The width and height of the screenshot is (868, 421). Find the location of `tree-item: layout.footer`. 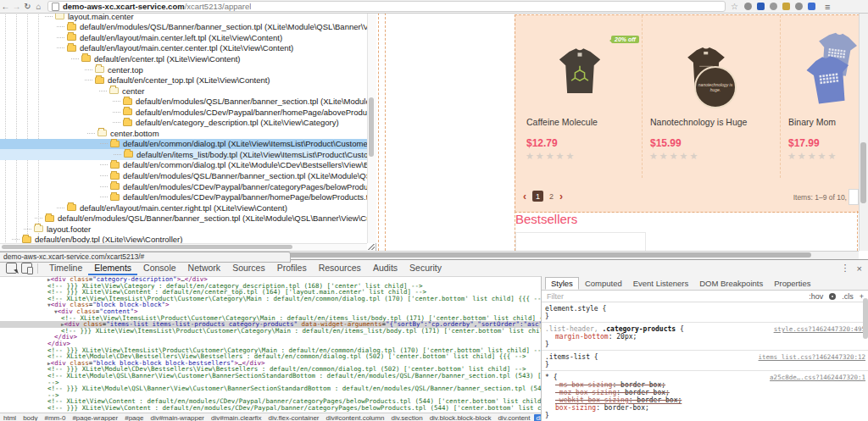

tree-item: layout.footer is located at coordinates (188, 229).